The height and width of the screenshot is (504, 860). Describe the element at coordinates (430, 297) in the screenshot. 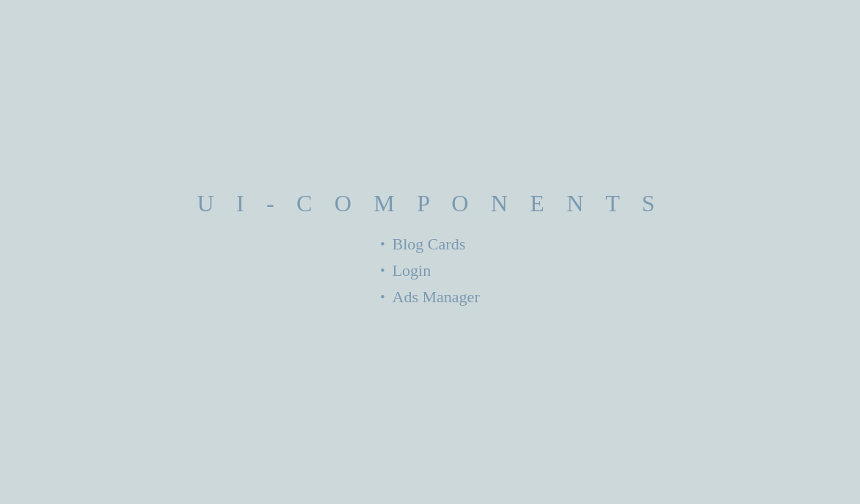

I see `list-item-ads-manager: Ads Manager` at that location.